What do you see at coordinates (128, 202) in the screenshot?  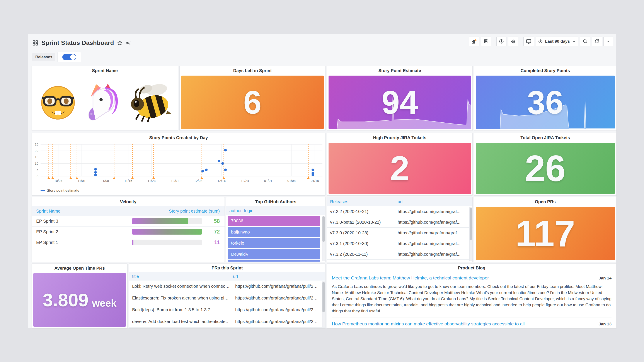 I see `panel-title: Velocity` at bounding box center [128, 202].